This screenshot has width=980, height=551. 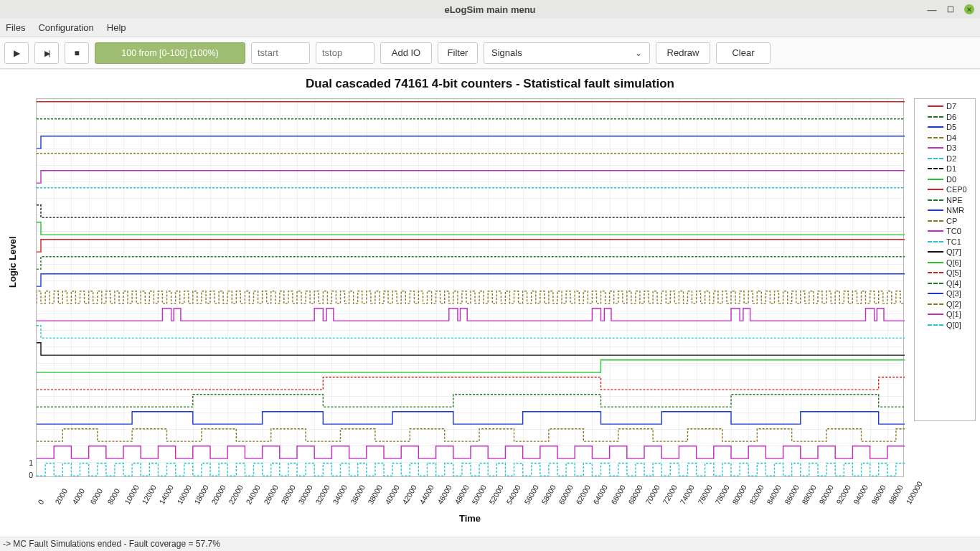 I want to click on window-titlebar: eLogSim main menu, so click(x=490, y=9).